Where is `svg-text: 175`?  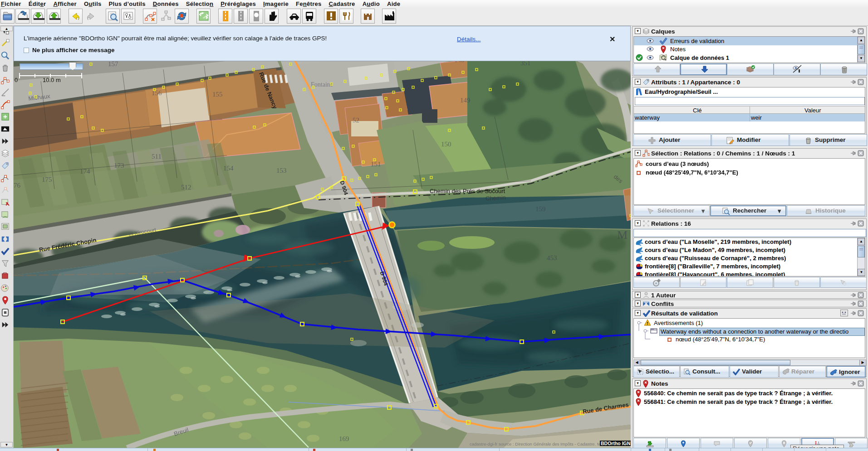 svg-text: 175 is located at coordinates (47, 179).